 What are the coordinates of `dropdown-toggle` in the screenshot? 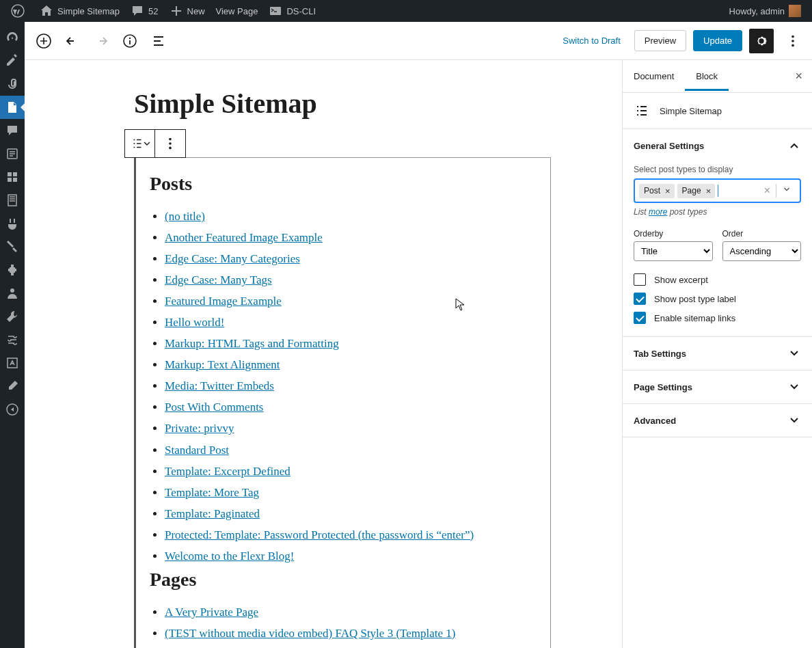 It's located at (787, 191).